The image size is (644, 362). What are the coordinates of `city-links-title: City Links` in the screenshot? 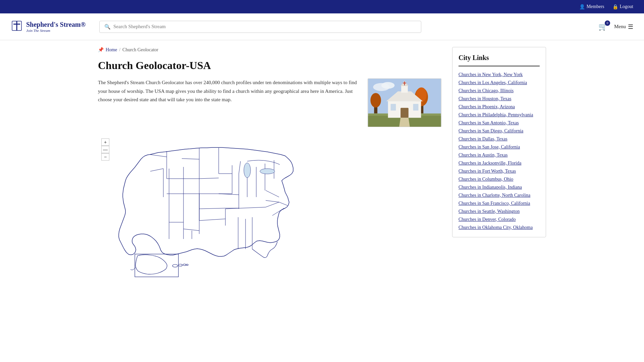 It's located at (499, 60).